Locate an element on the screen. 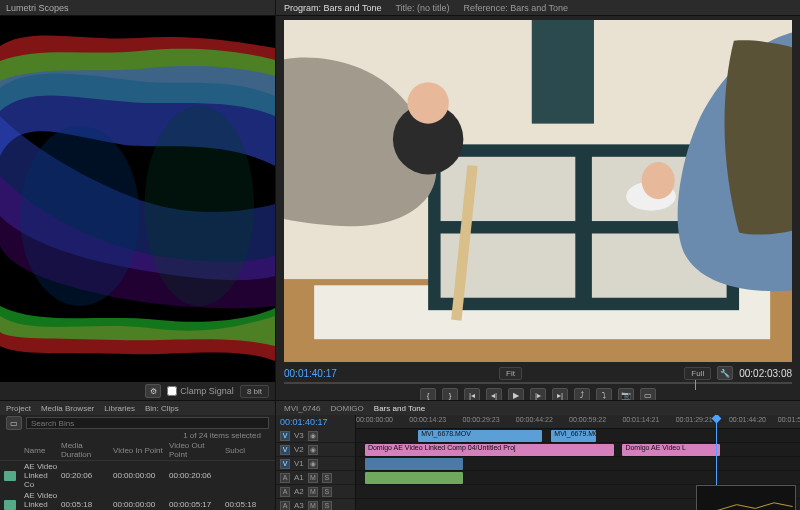 This screenshot has height=510, width=800. sequence-duration: 00:02:03:08 is located at coordinates (766, 374).